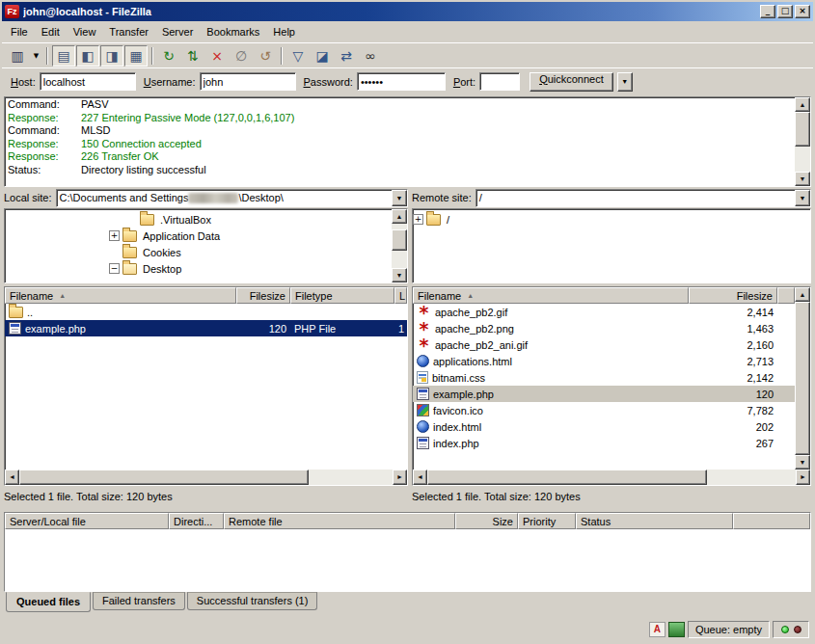  I want to click on remote-list-hscrollbar: ◄ ►, so click(611, 477).